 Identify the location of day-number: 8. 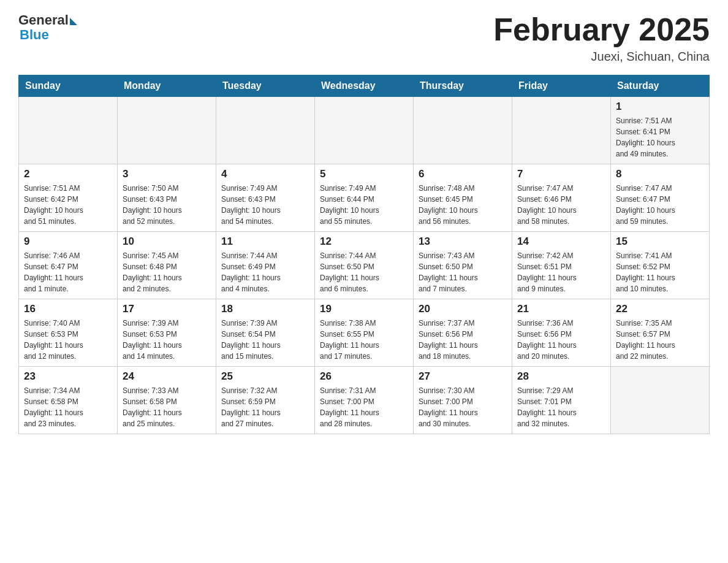
(660, 174).